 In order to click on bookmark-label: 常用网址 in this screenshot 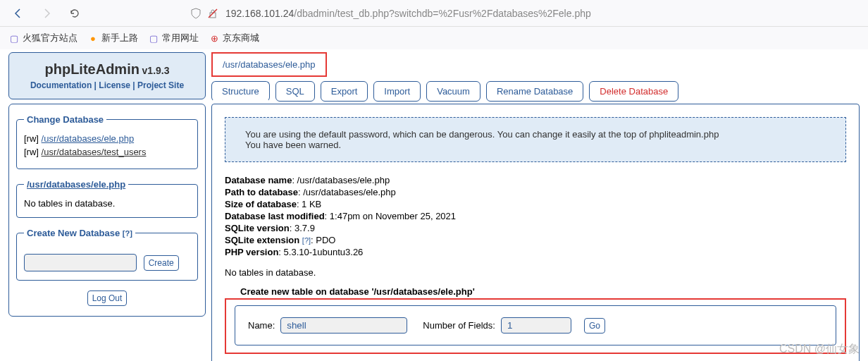, I will do `click(180, 38)`.